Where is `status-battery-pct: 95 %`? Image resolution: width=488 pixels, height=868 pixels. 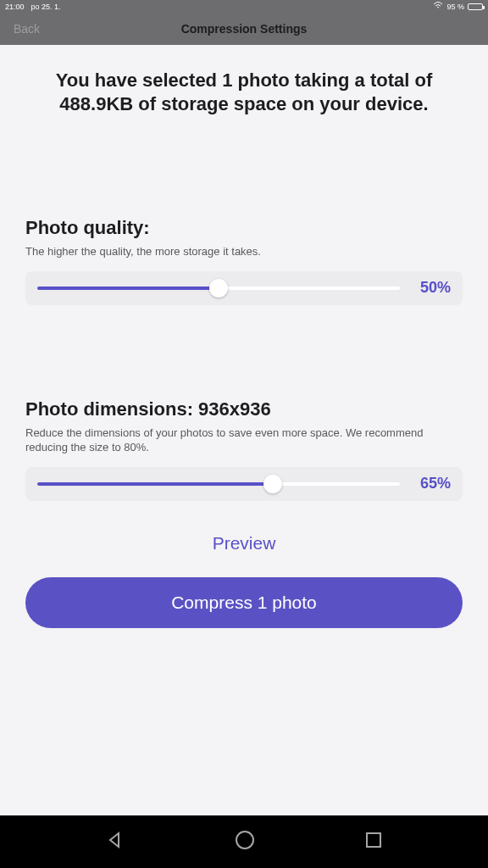
status-battery-pct: 95 % is located at coordinates (456, 7).